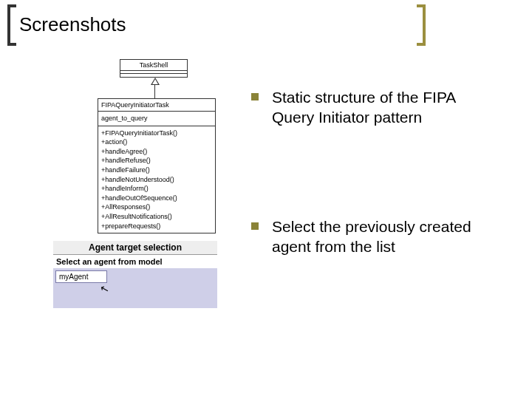 This screenshot has width=532, height=399. Describe the element at coordinates (369, 236) in the screenshot. I see `bullet-point: Select the previously created agent from…` at that location.